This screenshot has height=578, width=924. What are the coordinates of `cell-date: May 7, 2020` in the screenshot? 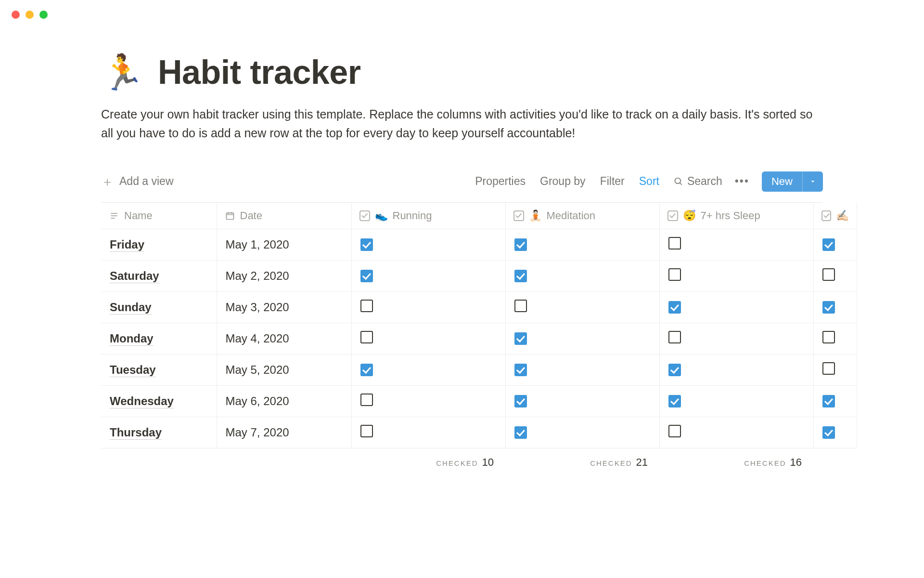 It's located at (284, 433).